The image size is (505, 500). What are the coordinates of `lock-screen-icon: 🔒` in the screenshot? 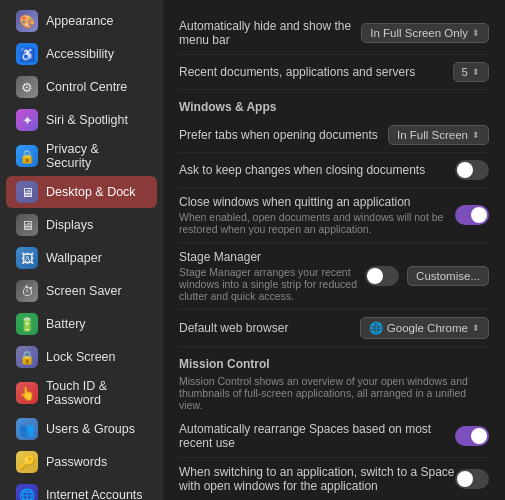 It's located at (27, 357).